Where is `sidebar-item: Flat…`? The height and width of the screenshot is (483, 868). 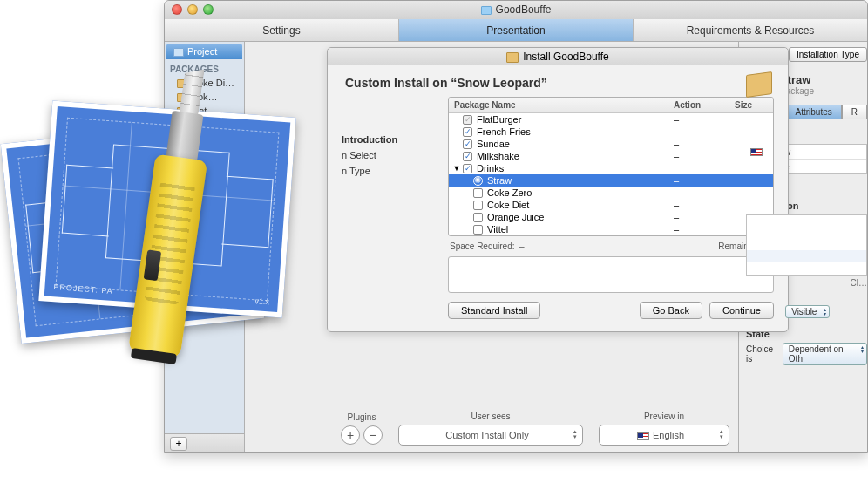 sidebar-item: Flat… is located at coordinates (204, 111).